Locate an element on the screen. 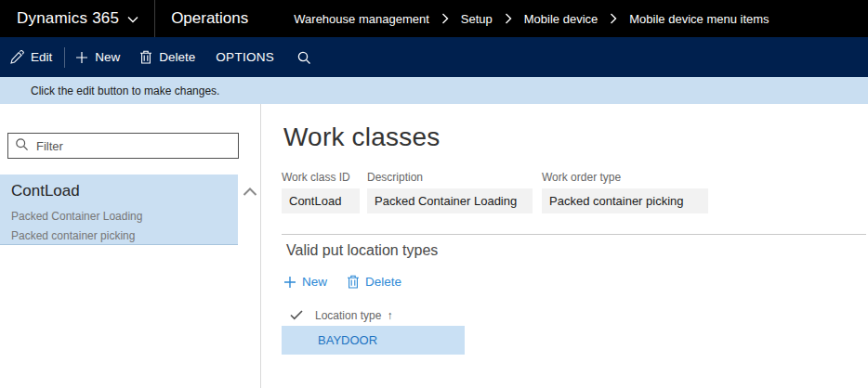 The width and height of the screenshot is (868, 388). breadcrumb-mobile-device-menu-items: Mobile device menu items is located at coordinates (699, 19).